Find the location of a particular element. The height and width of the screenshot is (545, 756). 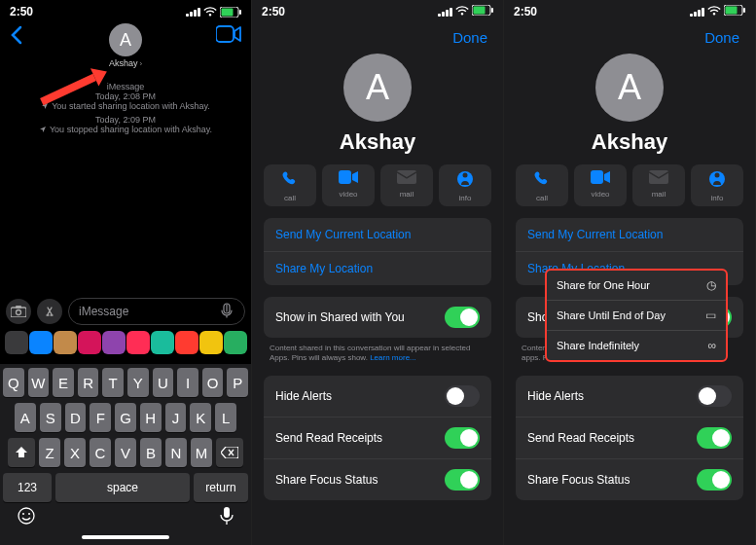

numbers-key: 123 is located at coordinates (27, 488).